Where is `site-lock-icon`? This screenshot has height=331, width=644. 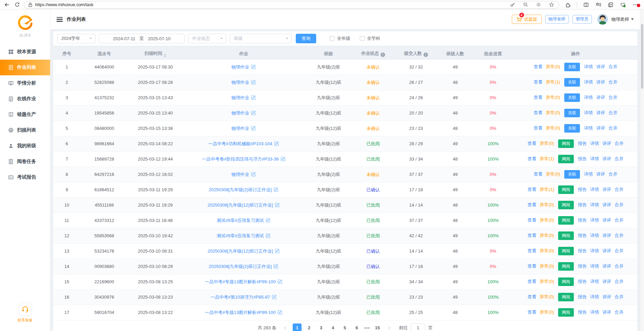 site-lock-icon is located at coordinates (30, 5).